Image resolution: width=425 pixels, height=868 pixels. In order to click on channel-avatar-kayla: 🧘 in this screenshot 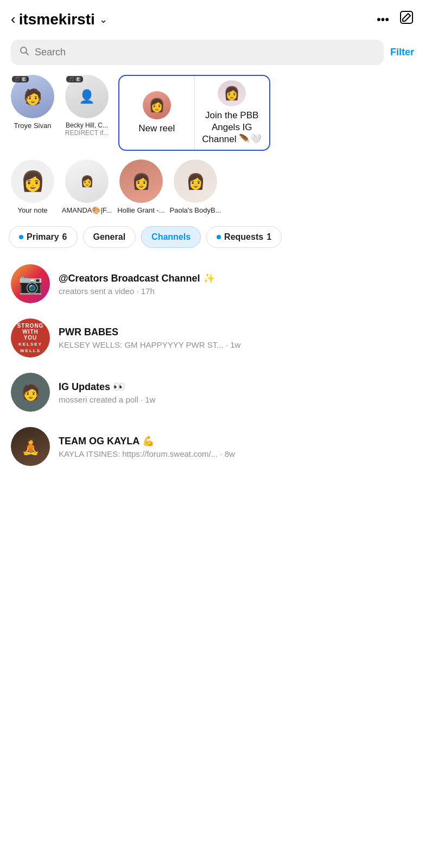, I will do `click(30, 446)`.